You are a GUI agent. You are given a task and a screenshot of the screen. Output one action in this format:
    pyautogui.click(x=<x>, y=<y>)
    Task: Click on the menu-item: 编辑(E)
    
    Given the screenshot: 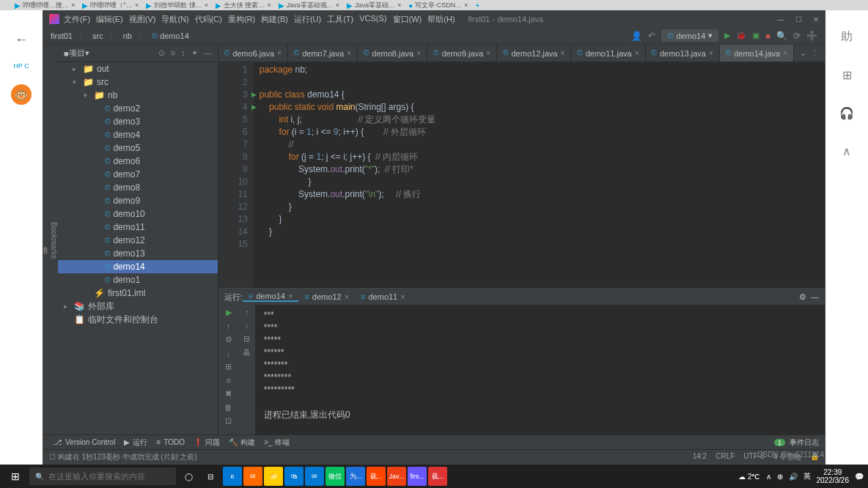 What is the action you would take?
    pyautogui.click(x=110, y=19)
    